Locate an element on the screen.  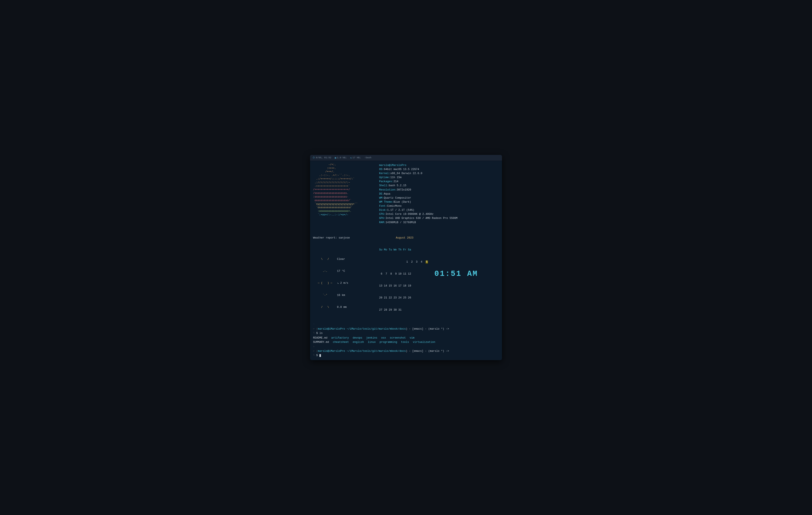
terminal-body: -/+:. :++++. /+++/. .:-::-. .+/:-``.::-.… is located at coordinates (406, 261).